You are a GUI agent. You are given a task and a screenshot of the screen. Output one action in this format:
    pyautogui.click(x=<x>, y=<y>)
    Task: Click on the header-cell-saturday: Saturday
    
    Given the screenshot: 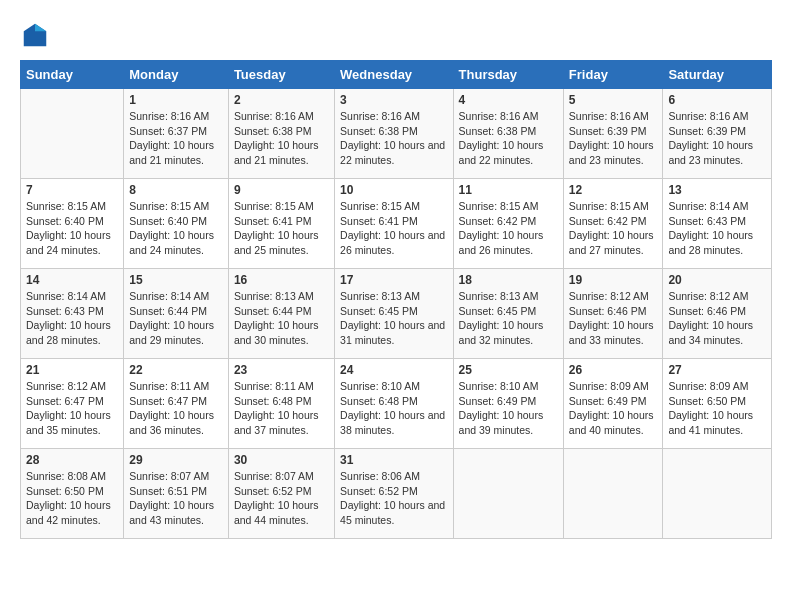 What is the action you would take?
    pyautogui.click(x=718, y=75)
    